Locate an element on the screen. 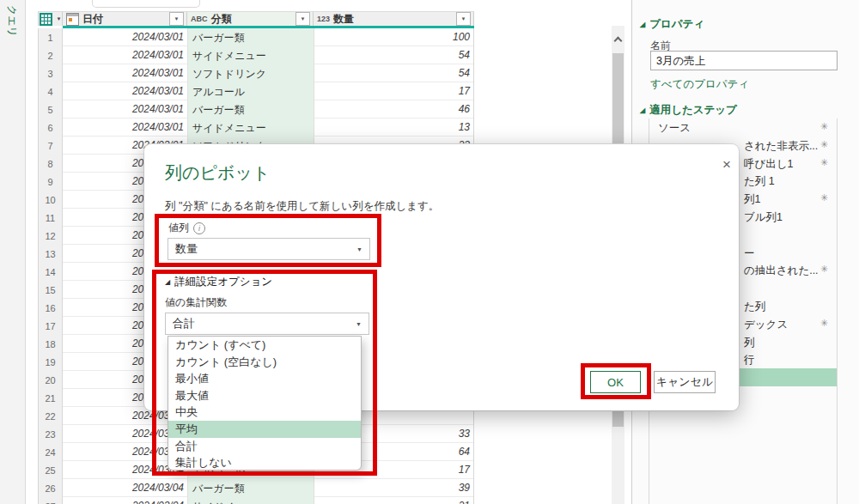 The height and width of the screenshot is (504, 859). applied-step-label: 行 is located at coordinates (749, 361).